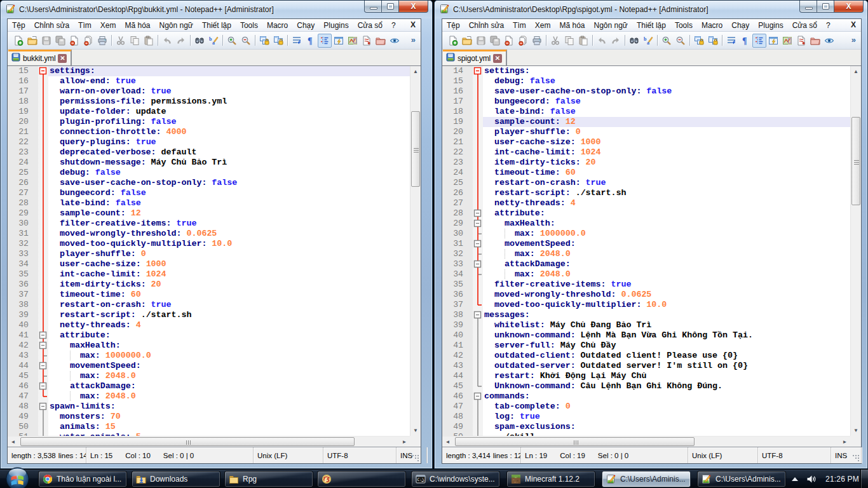 Image resolution: width=868 pixels, height=488 pixels. What do you see at coordinates (229, 214) in the screenshot?
I see `editor-line: sample-count: 12` at bounding box center [229, 214].